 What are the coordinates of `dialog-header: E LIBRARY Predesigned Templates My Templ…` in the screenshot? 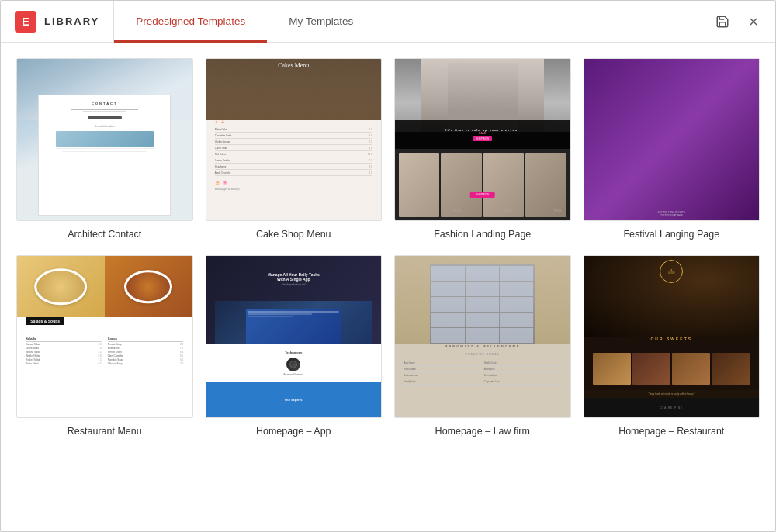 It's located at (388, 22).